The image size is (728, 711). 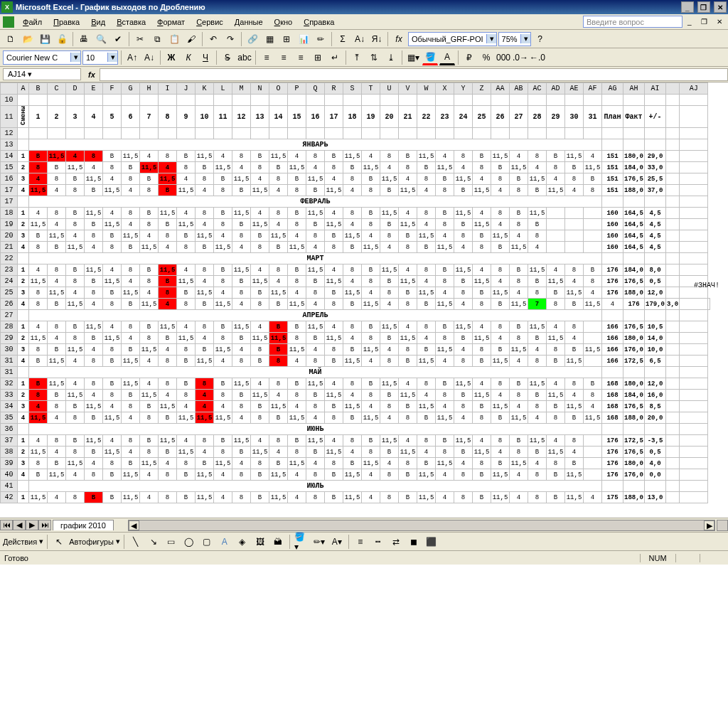 I want to click on col-header: D, so click(x=75, y=89).